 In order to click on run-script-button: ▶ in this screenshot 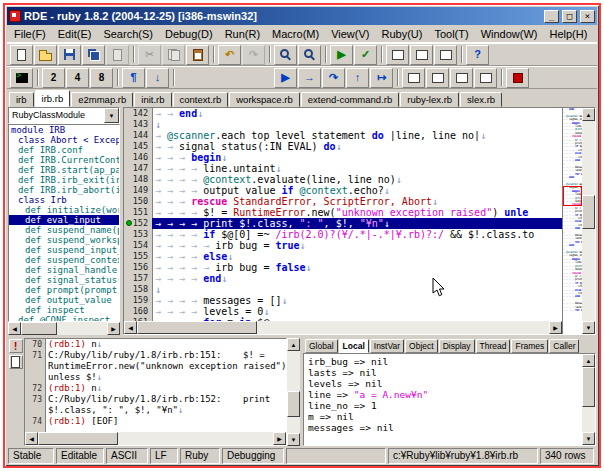, I will do `click(342, 55)`.